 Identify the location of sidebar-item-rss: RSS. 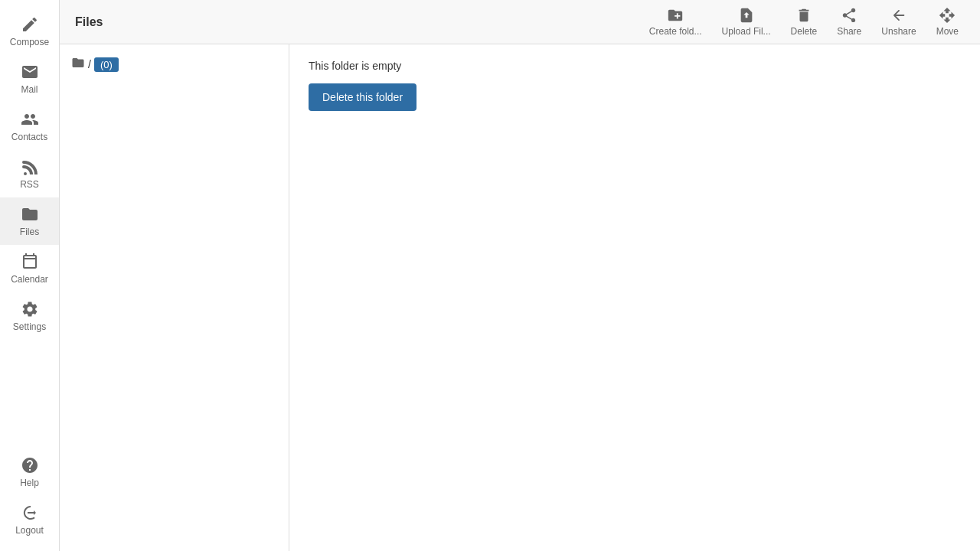
(29, 174).